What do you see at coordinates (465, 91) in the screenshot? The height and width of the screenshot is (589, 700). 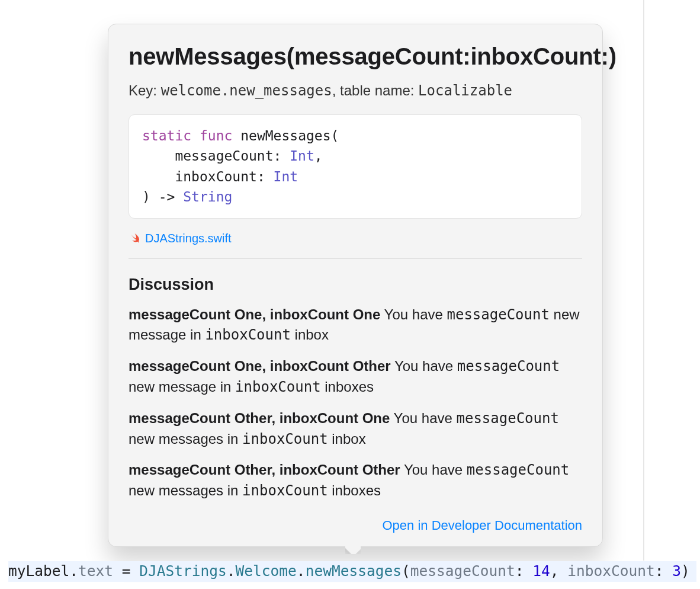 I see `tablename-value: Localizable` at bounding box center [465, 91].